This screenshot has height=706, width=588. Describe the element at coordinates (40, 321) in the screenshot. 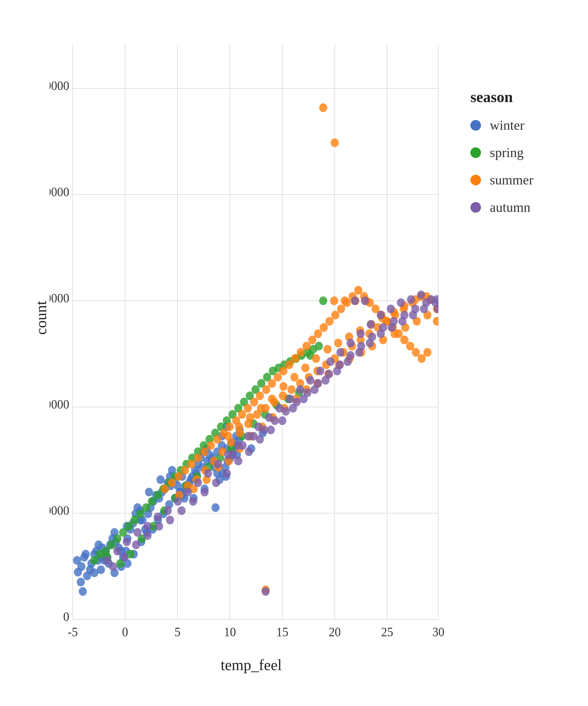

I see `y-axis-label: count` at that location.